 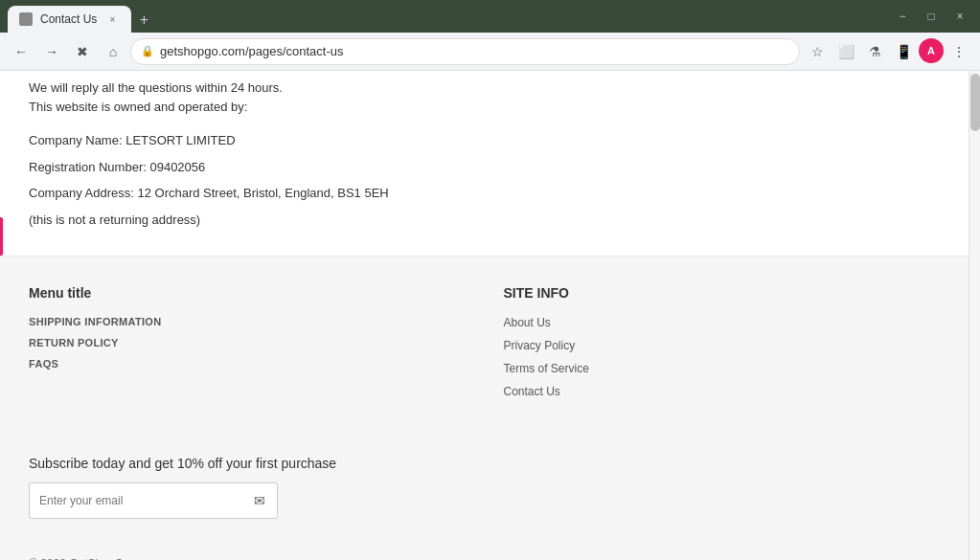 I want to click on contact-us-link: Contact Us, so click(x=722, y=392).